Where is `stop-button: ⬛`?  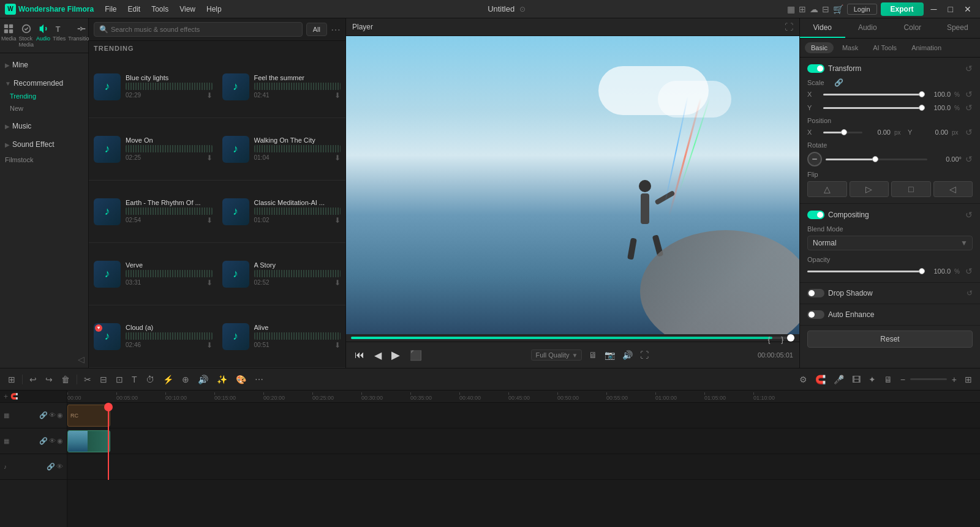 stop-button: ⬛ is located at coordinates (416, 355).